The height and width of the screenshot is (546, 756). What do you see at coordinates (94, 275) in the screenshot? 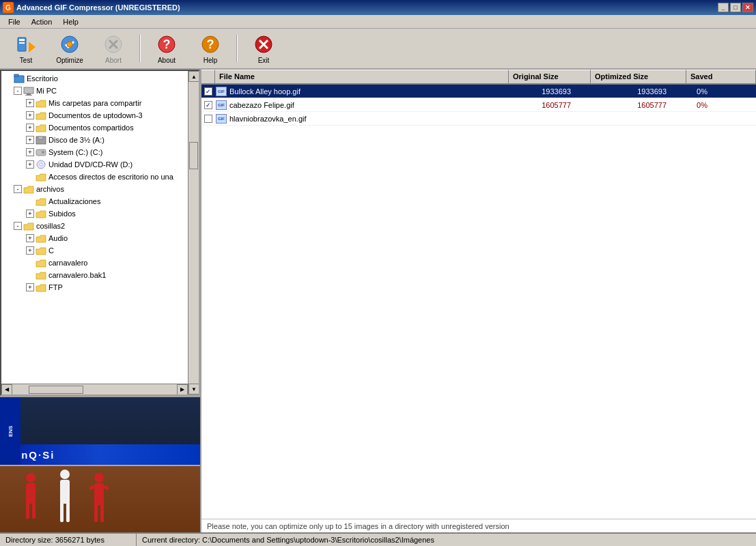
I see `tree-item-carnavalero-bak1: carnavalero.bak1` at bounding box center [94, 275].